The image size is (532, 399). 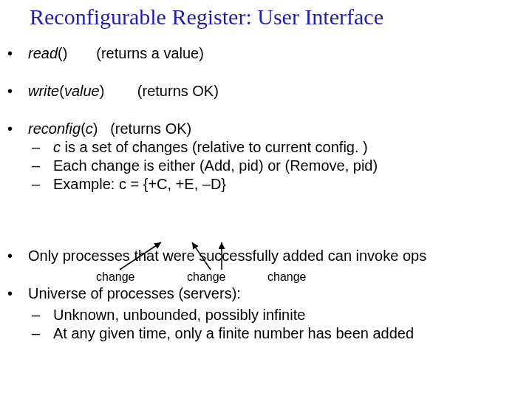 I want to click on bullet-write: • write(value) (returns OK), so click(x=266, y=92).